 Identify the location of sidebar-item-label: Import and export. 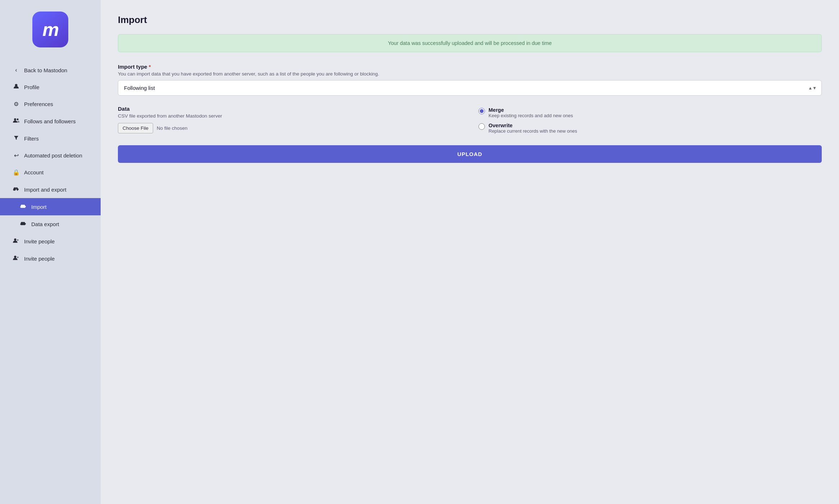
(45, 190).